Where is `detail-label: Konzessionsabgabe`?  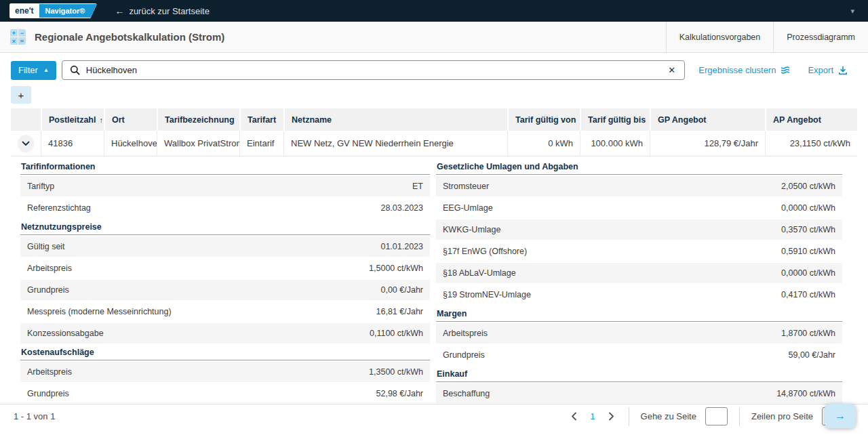 detail-label: Konzessionsabgabe is located at coordinates (65, 333).